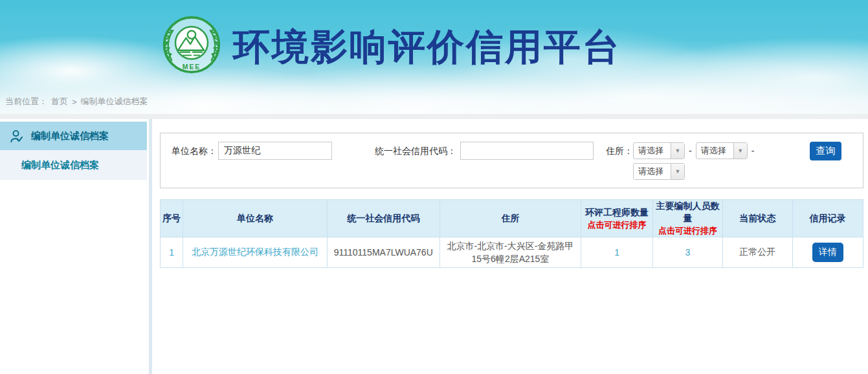 Image resolution: width=868 pixels, height=374 pixels. What do you see at coordinates (687, 219) in the screenshot?
I see `col-header-staff-count-sortable: 主要编制人员数量 点击可进行排序` at bounding box center [687, 219].